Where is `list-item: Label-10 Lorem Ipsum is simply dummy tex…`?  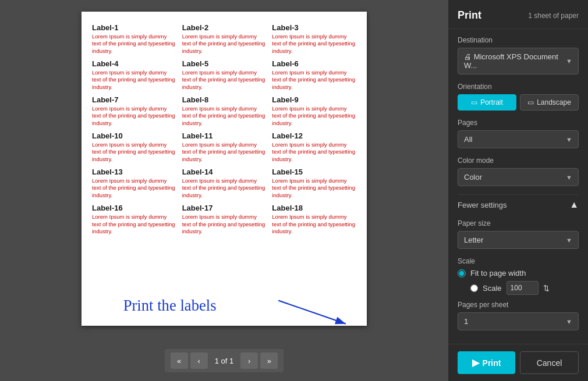 list-item: Label-10 Lorem Ipsum is simply dummy tex… is located at coordinates (134, 147).